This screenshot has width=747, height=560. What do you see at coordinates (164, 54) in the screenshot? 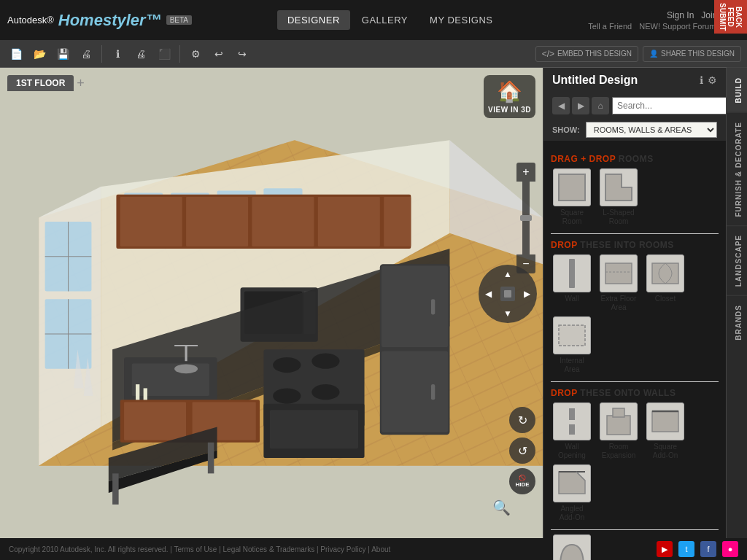
I see `export-button: ⬛` at bounding box center [164, 54].